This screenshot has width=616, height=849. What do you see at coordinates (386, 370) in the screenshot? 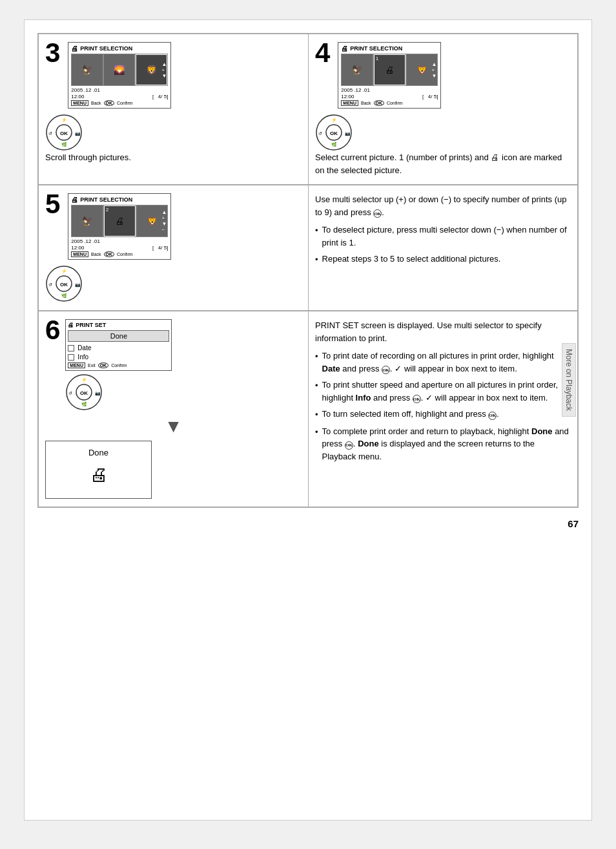
I see `ok-circle-b1: OK` at bounding box center [386, 370].